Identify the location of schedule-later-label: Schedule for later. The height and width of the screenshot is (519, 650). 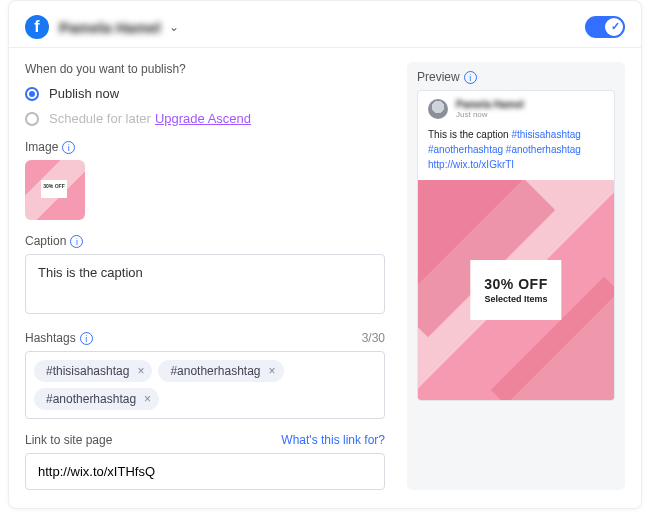
(100, 118).